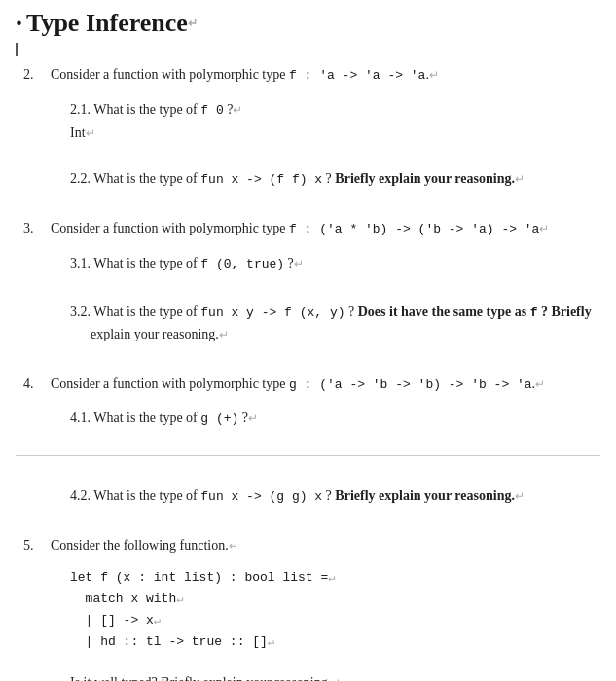 The image size is (616, 681). I want to click on code-line-2: match x with↵, so click(335, 599).